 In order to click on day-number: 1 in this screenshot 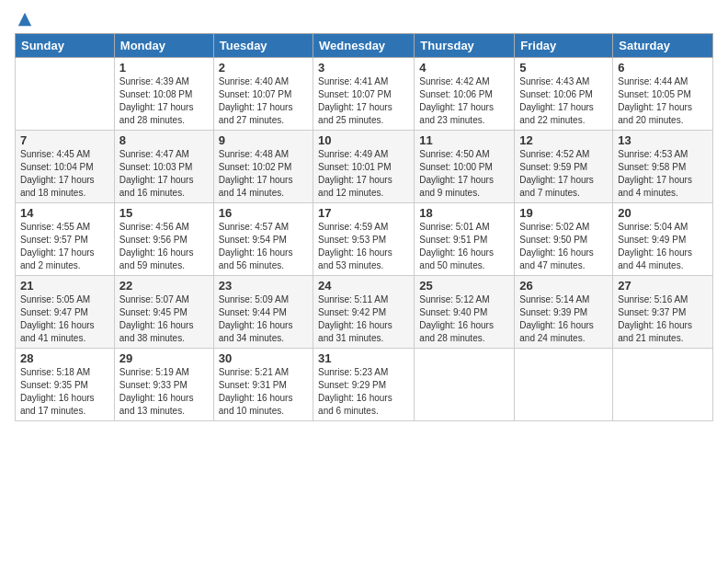, I will do `click(164, 68)`.